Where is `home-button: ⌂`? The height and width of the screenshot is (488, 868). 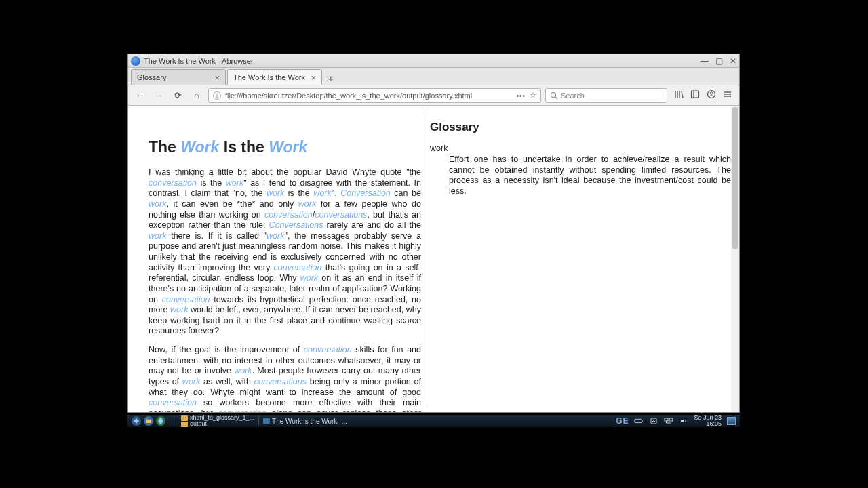
home-button: ⌂ is located at coordinates (197, 96).